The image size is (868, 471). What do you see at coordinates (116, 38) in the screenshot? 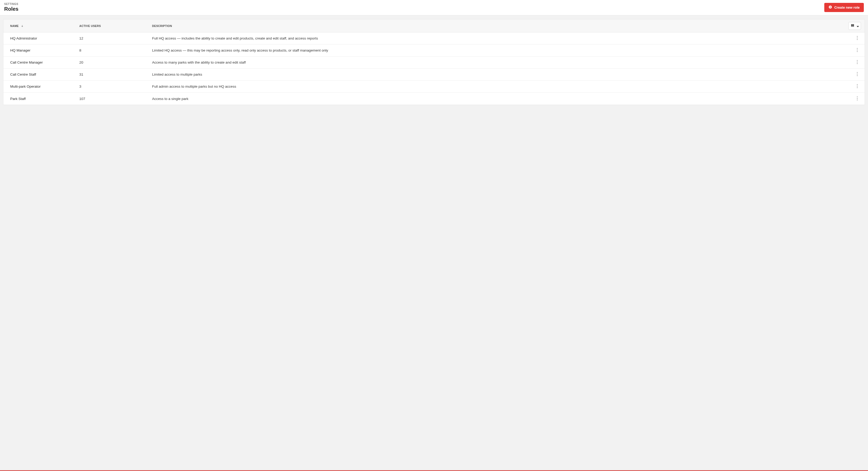
I see `cell-active-users: 12` at bounding box center [116, 38].